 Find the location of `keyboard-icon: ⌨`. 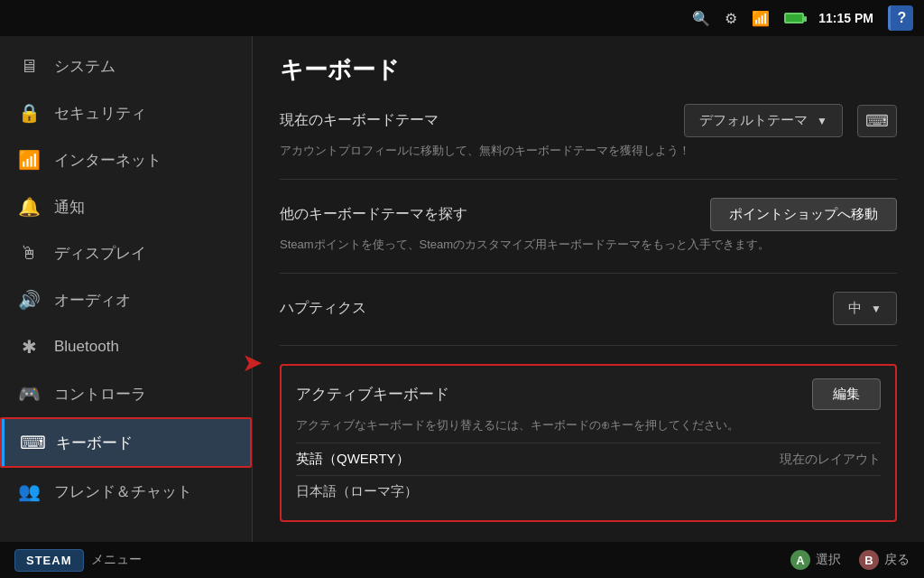

keyboard-icon: ⌨ is located at coordinates (31, 443).